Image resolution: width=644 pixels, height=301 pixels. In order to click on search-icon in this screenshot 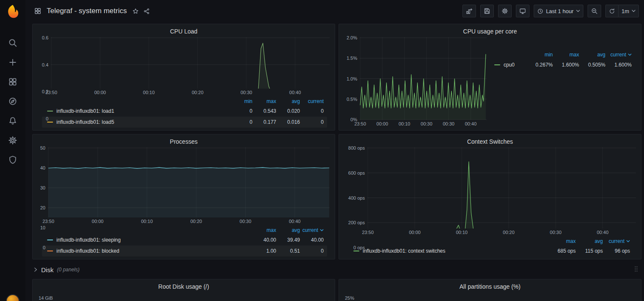, I will do `click(13, 43)`.